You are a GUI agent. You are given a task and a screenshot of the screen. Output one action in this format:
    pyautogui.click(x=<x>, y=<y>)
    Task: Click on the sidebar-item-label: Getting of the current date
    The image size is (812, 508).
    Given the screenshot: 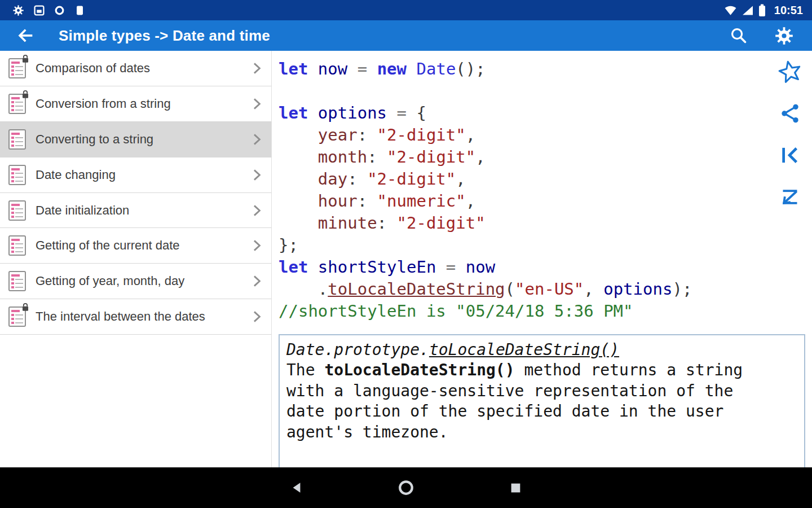 What is the action you would take?
    pyautogui.click(x=142, y=246)
    